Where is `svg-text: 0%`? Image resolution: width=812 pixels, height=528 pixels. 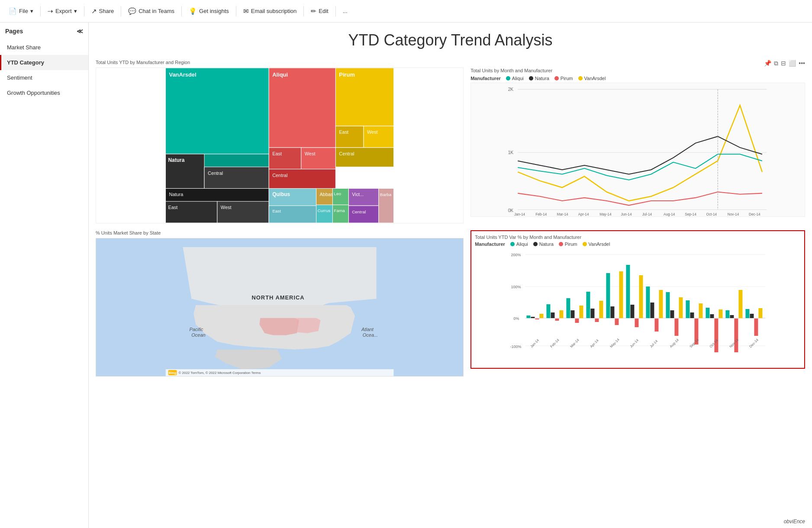
svg-text: 0% is located at coordinates (517, 319).